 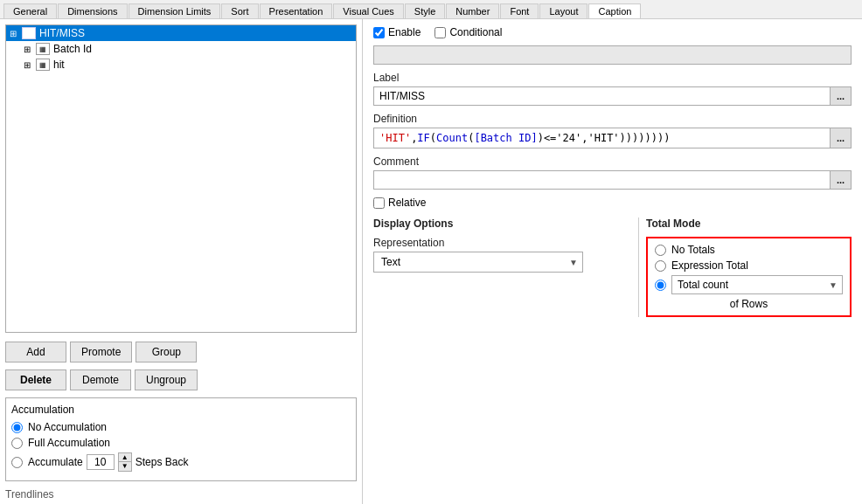 What do you see at coordinates (612, 55) in the screenshot?
I see `conditional-input-group` at bounding box center [612, 55].